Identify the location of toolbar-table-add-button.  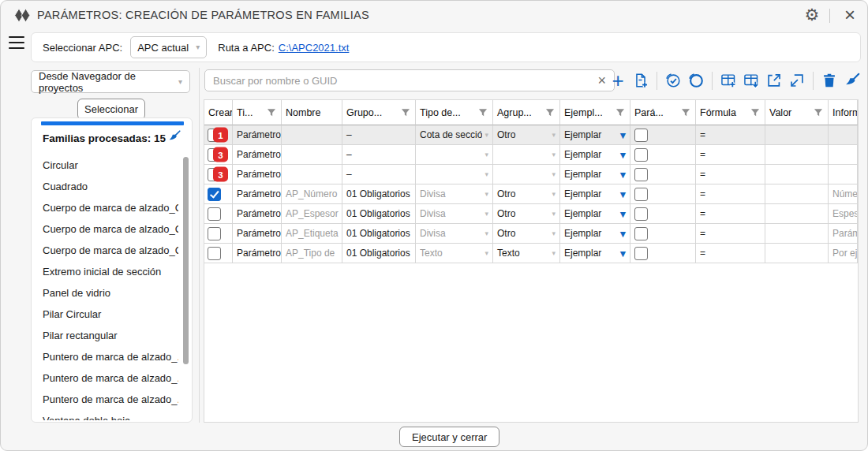
(728, 80).